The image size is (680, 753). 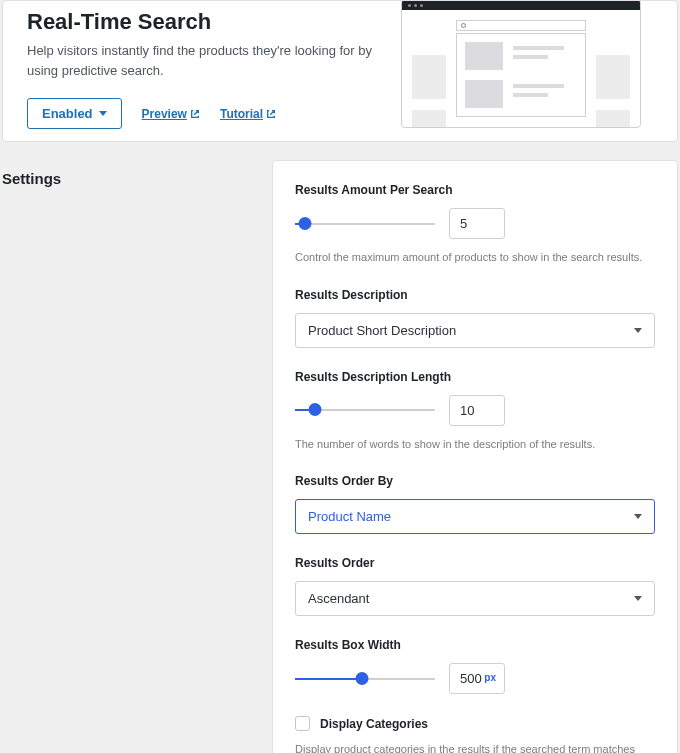 What do you see at coordinates (475, 504) in the screenshot?
I see `field-results-order-by: Results Order By Product Name` at bounding box center [475, 504].